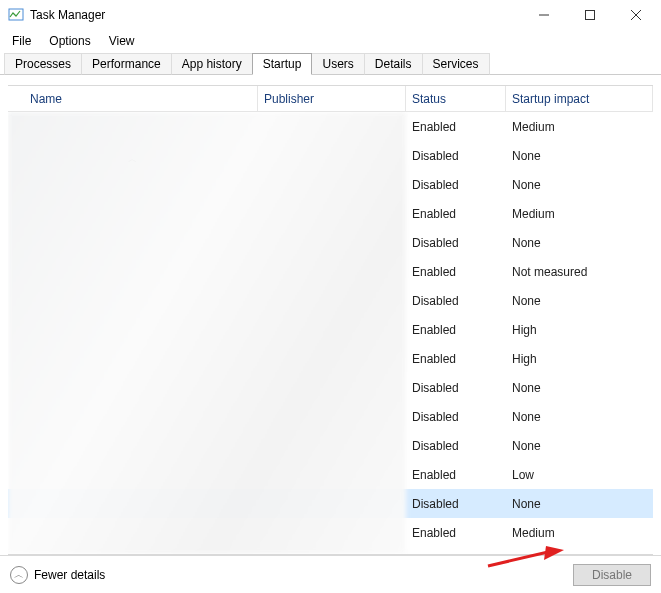 This screenshot has height=593, width=661. I want to click on window-controls, so click(590, 15).